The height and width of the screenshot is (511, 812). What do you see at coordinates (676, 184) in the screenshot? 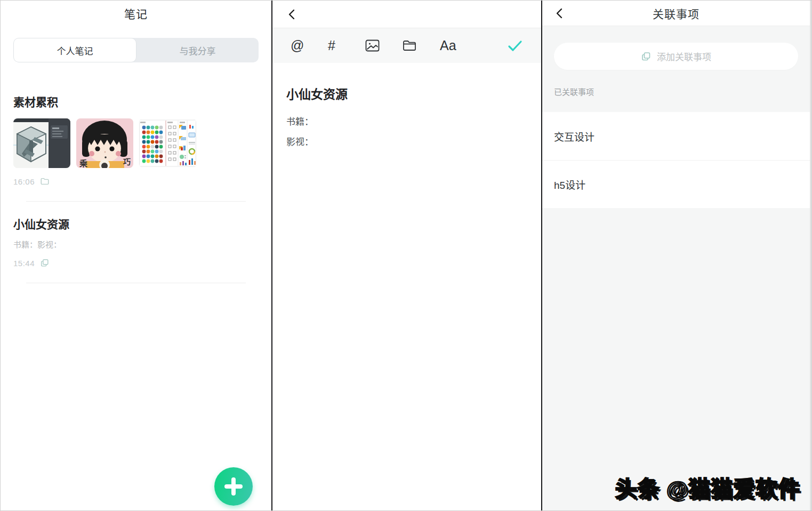
I see `related-item-h5-design: h5设计` at bounding box center [676, 184].